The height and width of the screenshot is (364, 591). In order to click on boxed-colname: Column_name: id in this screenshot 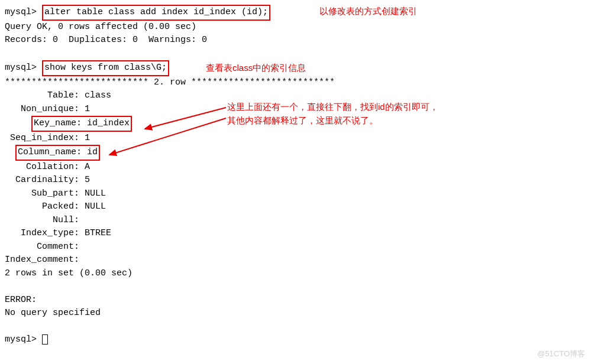, I will do `click(58, 152)`.